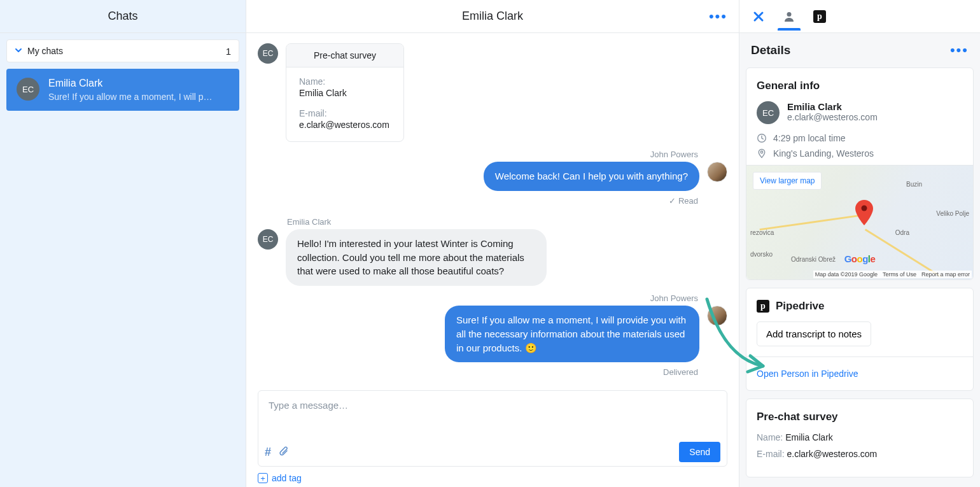  Describe the element at coordinates (124, 51) in the screenshot. I see `chats-filter-label: My chats` at that location.